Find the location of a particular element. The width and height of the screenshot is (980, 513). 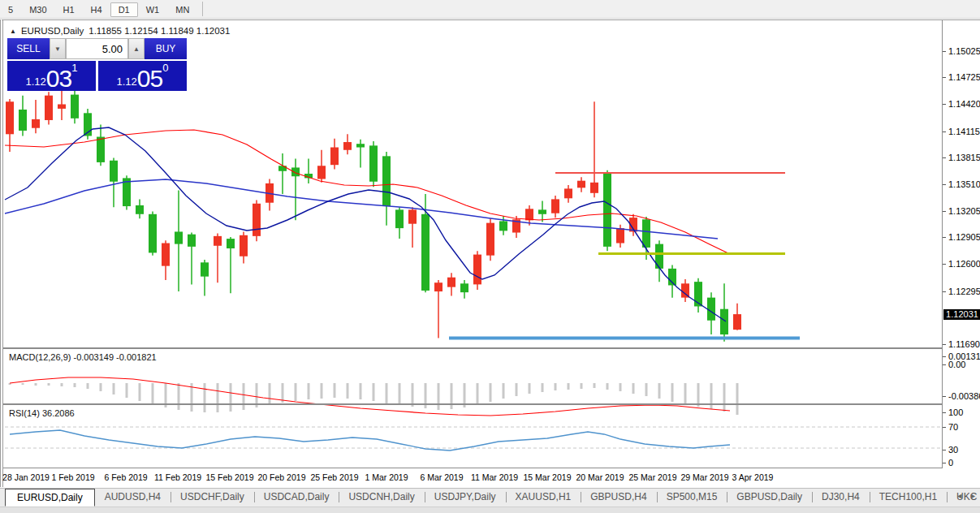

volume-decrease-button: ▼ is located at coordinates (58, 49).